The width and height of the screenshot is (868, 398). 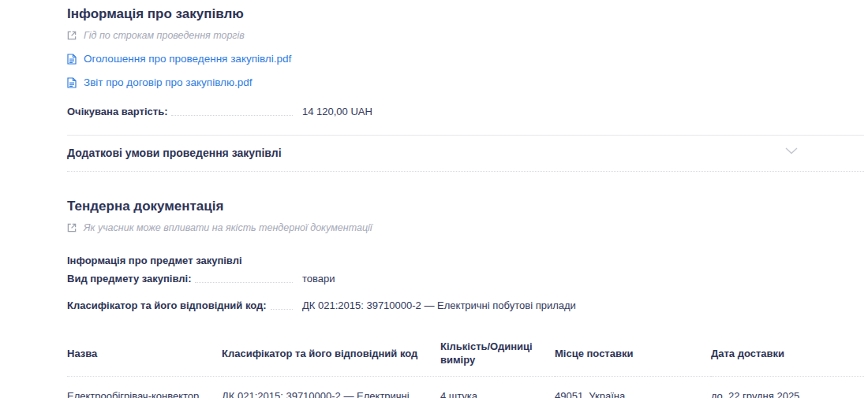 I want to click on document-links: Оголошення про проведення закупівлі.pdf …, so click(x=466, y=71).